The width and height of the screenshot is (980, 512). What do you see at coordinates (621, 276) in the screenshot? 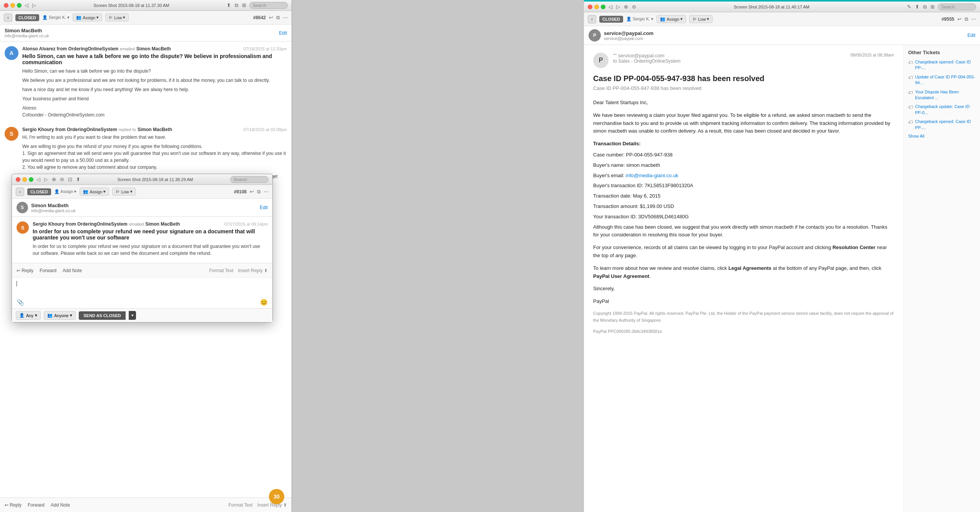
I see `user-agreement-bold: PayPal User Agreement` at bounding box center [621, 276].